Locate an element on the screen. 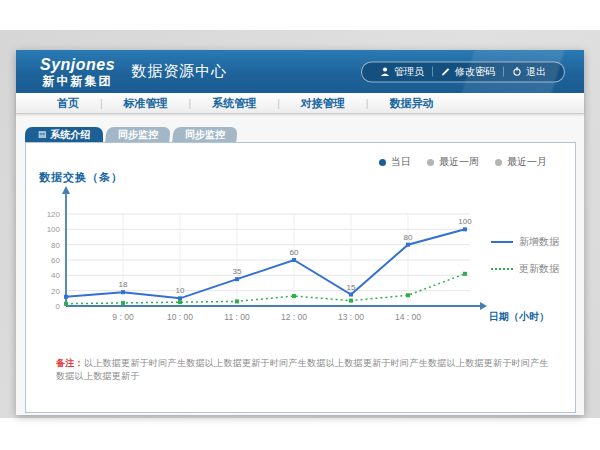 This screenshot has height=450, width=600. logo-company-name: 新中新集团 is located at coordinates (78, 81).